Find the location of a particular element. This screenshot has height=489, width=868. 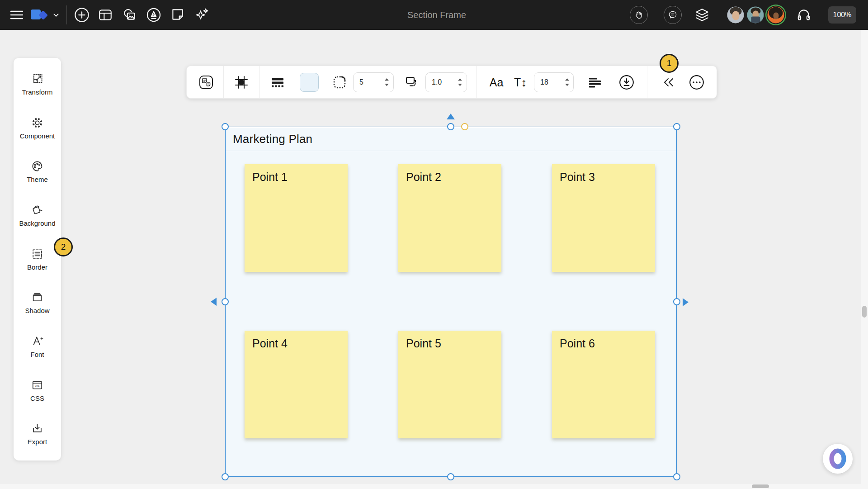

table-icon is located at coordinates (105, 15).